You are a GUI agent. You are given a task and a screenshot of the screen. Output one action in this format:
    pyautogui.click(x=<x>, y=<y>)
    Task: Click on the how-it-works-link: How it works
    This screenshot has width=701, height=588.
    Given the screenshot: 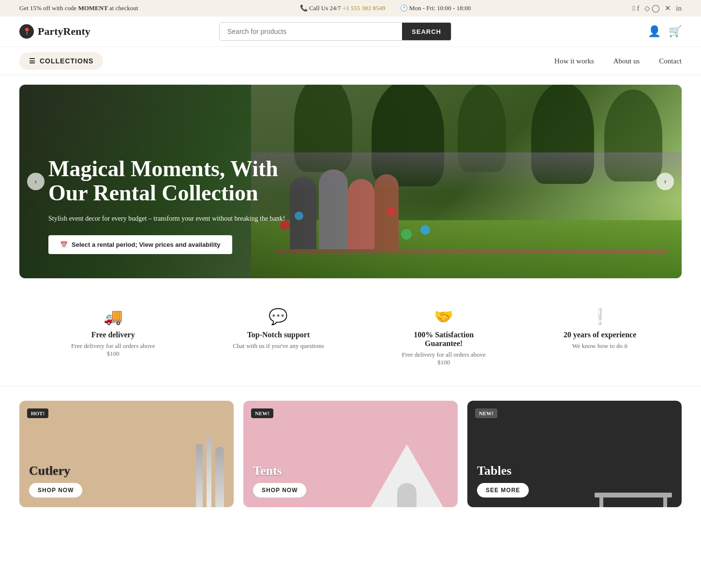 What is the action you would take?
    pyautogui.click(x=574, y=61)
    